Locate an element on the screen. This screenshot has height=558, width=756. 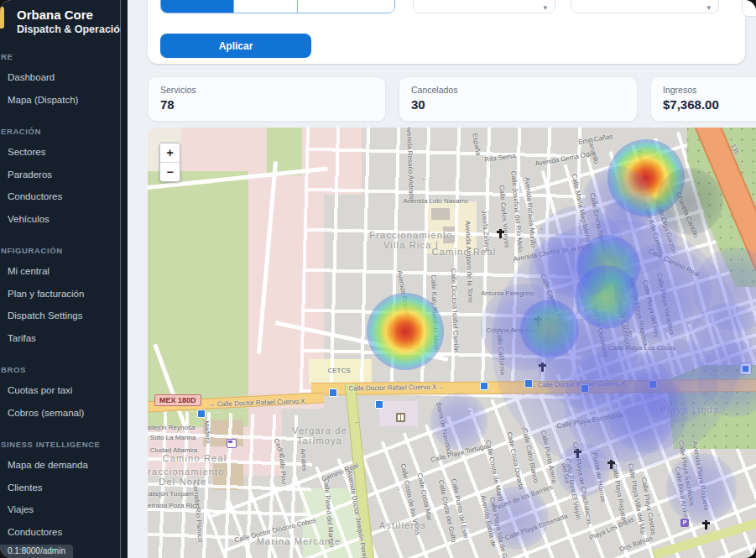
filter-panel: ▾ ▾ Aplicar is located at coordinates (446, 32).